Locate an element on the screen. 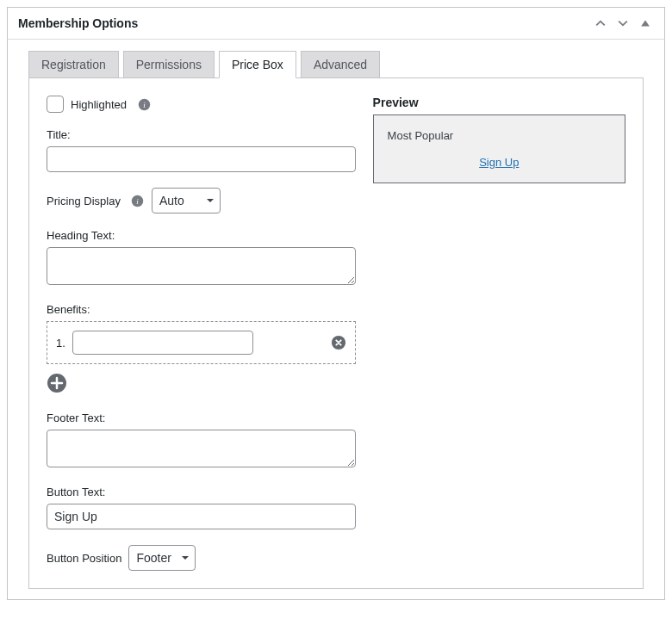 The height and width of the screenshot is (625, 672). title-field: Title: is located at coordinates (202, 150).